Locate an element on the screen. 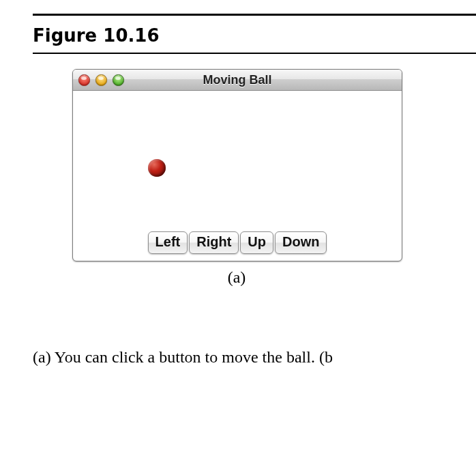 The height and width of the screenshot is (456, 476). up-button: Up is located at coordinates (256, 243).